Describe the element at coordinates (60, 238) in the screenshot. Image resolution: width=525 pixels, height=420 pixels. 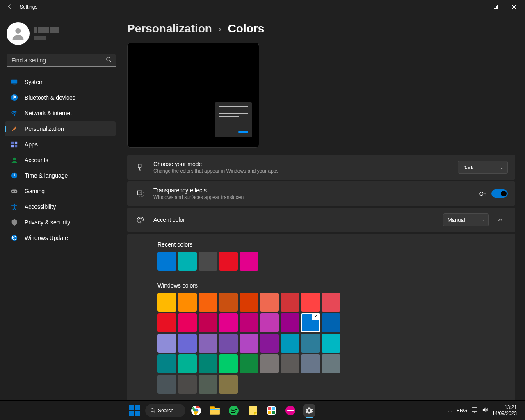
I see `sidebar-item-windows-update: Windows Update` at that location.